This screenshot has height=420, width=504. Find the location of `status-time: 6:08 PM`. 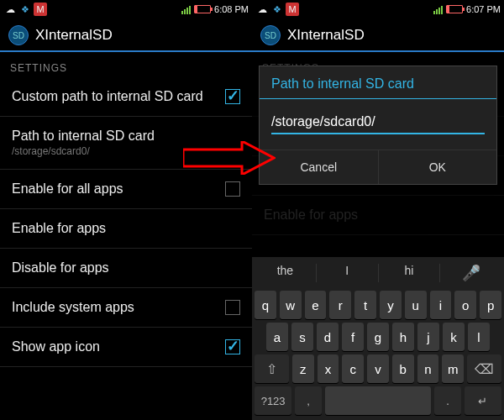

status-time: 6:08 PM is located at coordinates (232, 9).